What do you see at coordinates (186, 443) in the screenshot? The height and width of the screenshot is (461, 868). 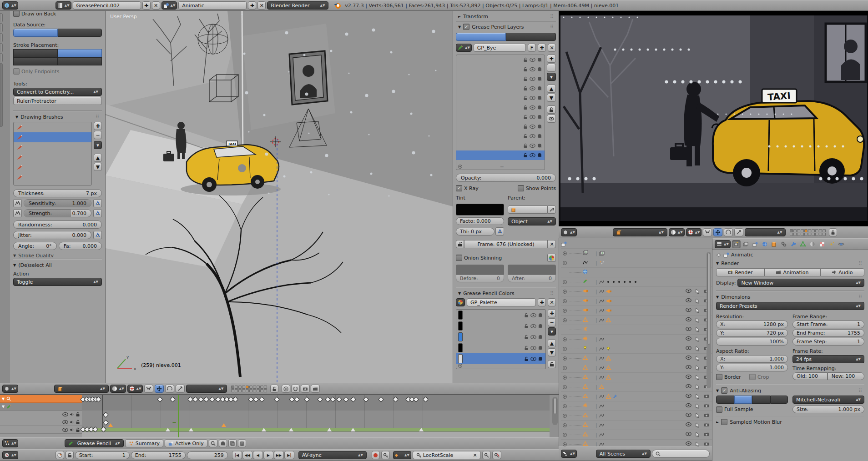 I see `active-only-toggle: Active Only` at bounding box center [186, 443].